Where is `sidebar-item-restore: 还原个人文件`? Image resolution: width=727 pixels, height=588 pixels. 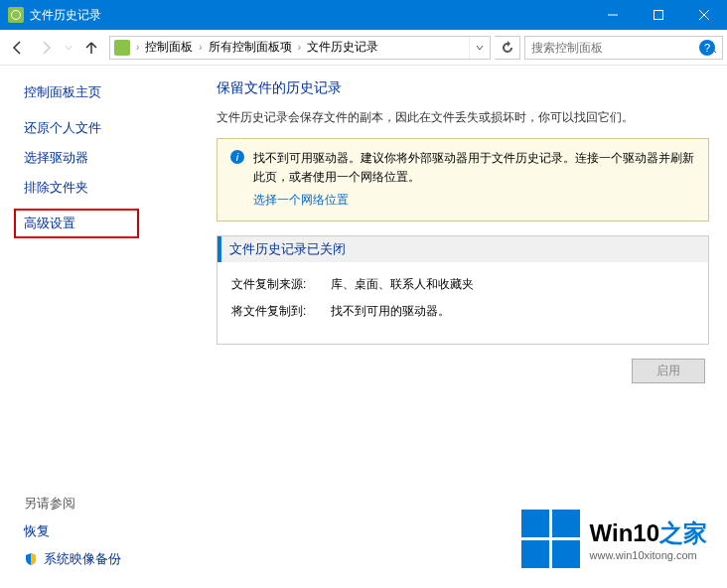
sidebar-item-restore: 还原个人文件 is located at coordinates (106, 128).